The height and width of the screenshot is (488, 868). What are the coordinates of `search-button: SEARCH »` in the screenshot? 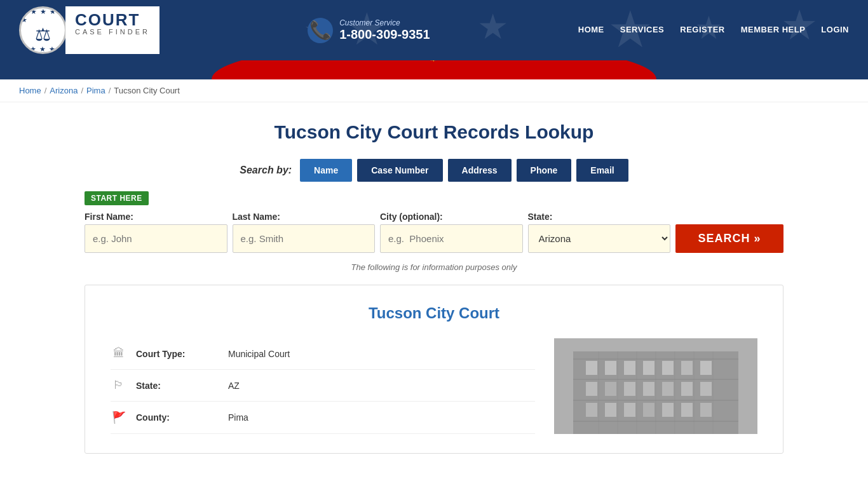 It's located at (729, 239).